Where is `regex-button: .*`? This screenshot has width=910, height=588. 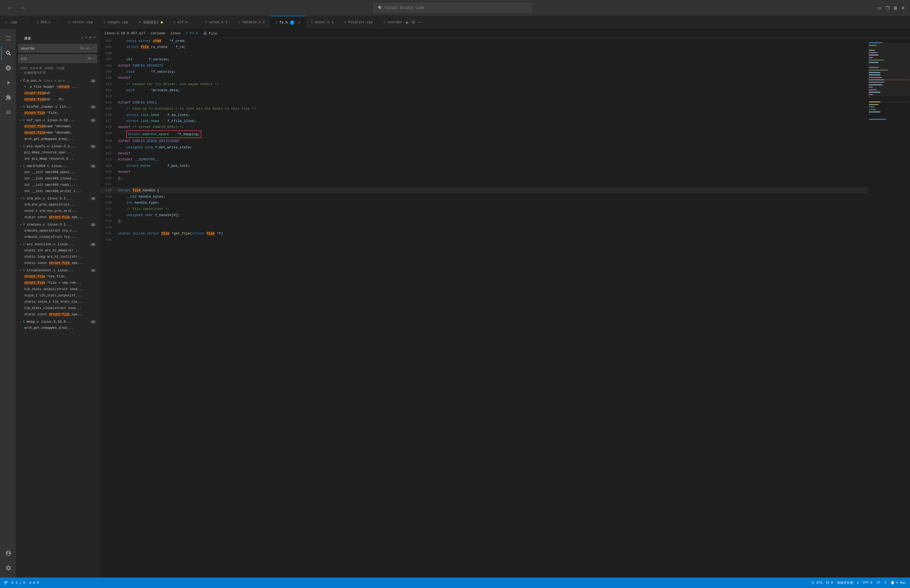 regex-button: .* is located at coordinates (92, 48).